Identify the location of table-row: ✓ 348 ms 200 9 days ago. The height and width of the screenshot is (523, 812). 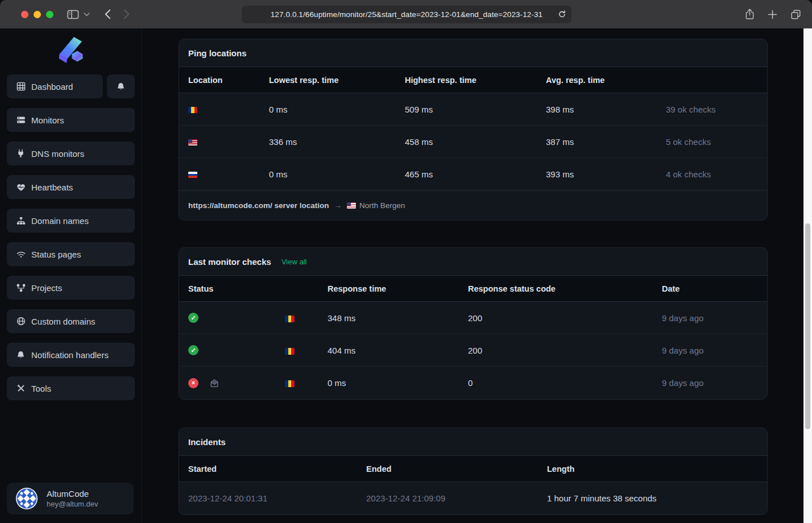
(473, 318).